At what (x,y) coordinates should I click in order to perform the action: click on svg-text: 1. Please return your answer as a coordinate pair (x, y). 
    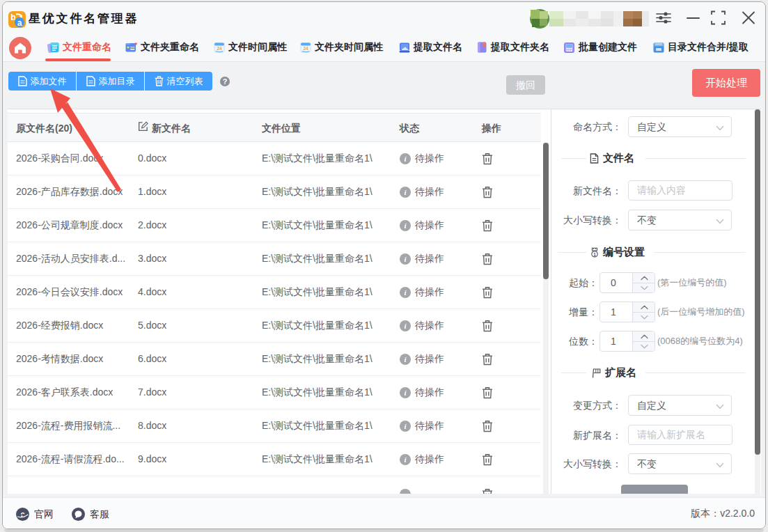
    Looking at the image, I should click on (595, 253).